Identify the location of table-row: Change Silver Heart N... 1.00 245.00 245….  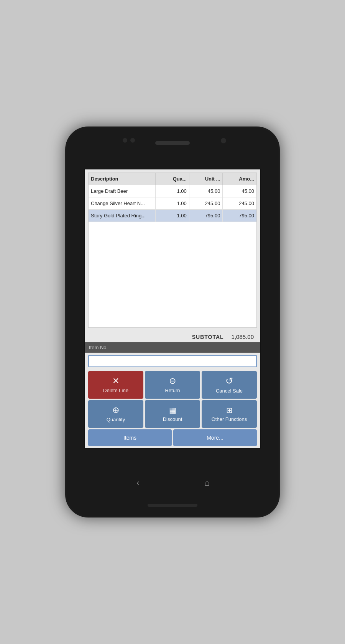
(172, 204).